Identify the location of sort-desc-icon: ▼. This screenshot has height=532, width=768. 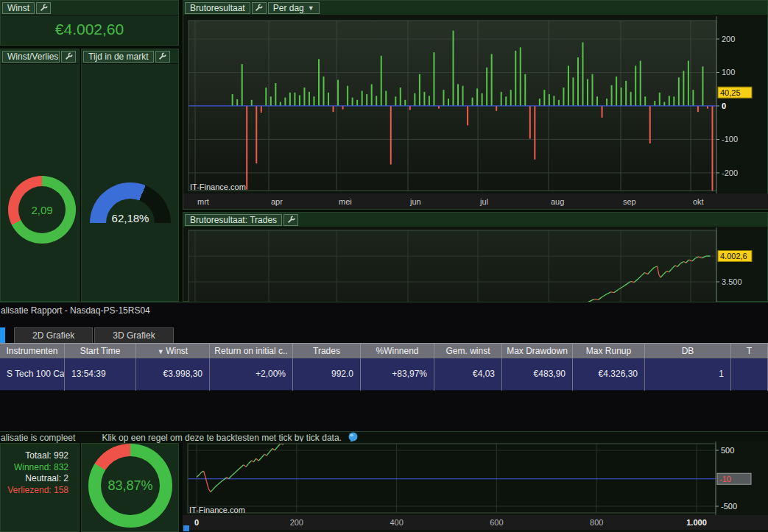
(162, 352).